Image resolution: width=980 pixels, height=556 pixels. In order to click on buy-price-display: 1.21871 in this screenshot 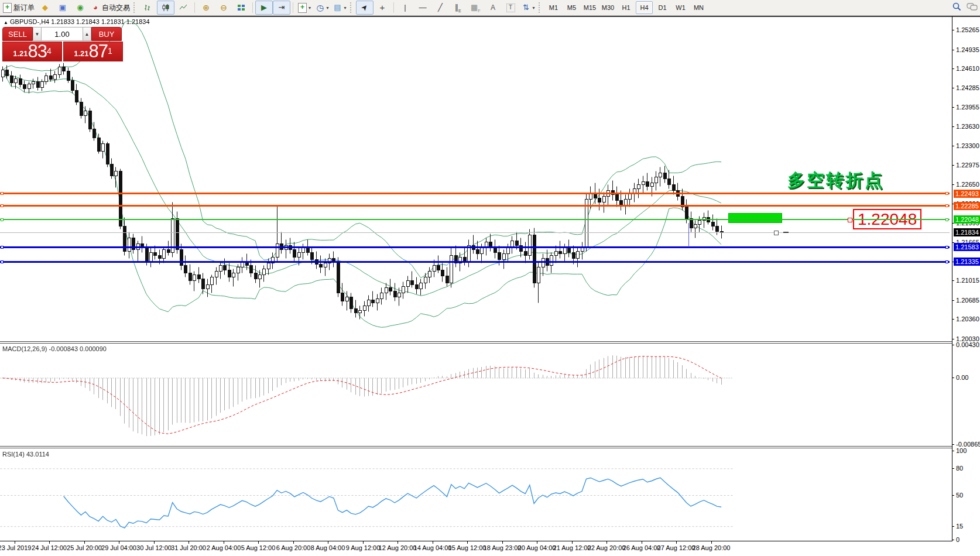, I will do `click(93, 52)`.